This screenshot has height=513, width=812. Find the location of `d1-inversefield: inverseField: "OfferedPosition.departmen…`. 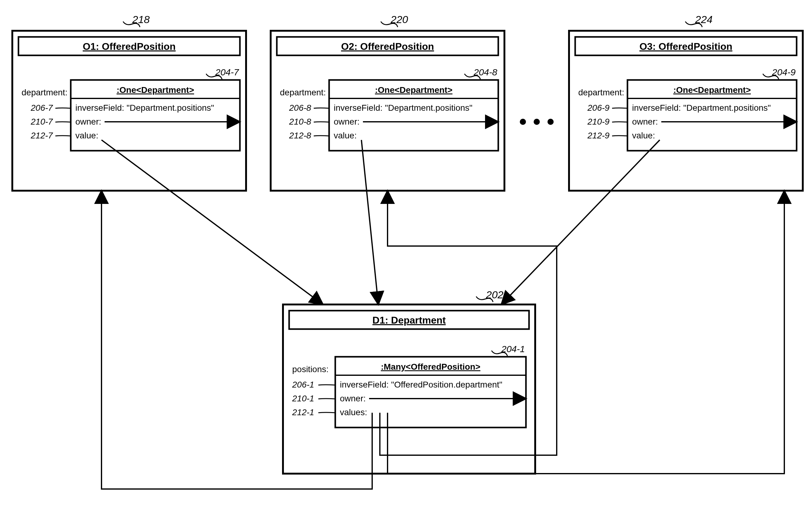

d1-inversefield: inverseField: "OfferedPosition.departmen… is located at coordinates (421, 384).